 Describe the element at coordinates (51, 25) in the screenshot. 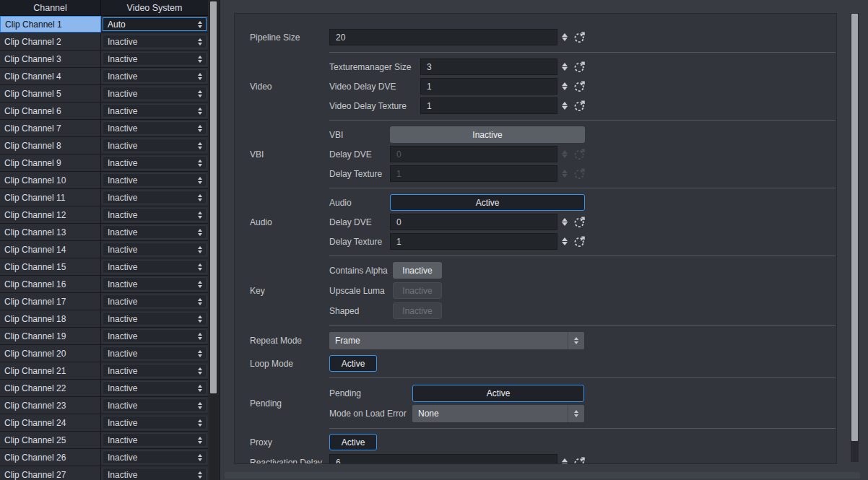

I see `channel-name-cell: Clip Channel 1` at that location.